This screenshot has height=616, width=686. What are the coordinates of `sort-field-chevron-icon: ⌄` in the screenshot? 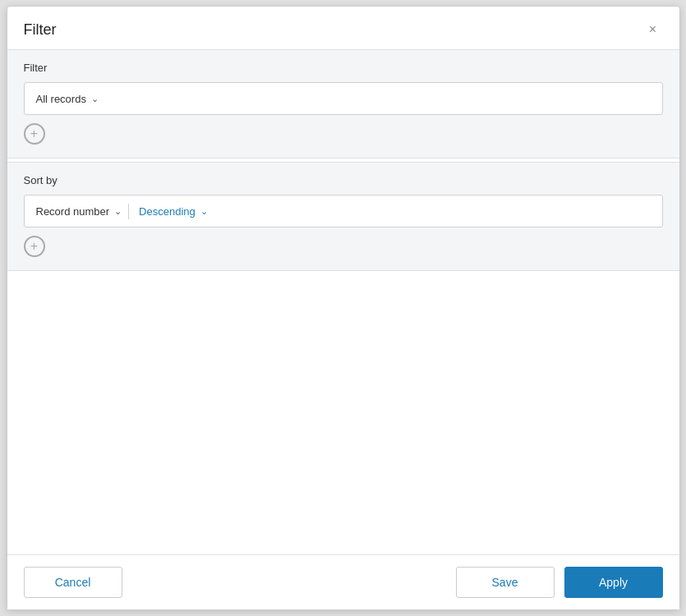 It's located at (118, 212).